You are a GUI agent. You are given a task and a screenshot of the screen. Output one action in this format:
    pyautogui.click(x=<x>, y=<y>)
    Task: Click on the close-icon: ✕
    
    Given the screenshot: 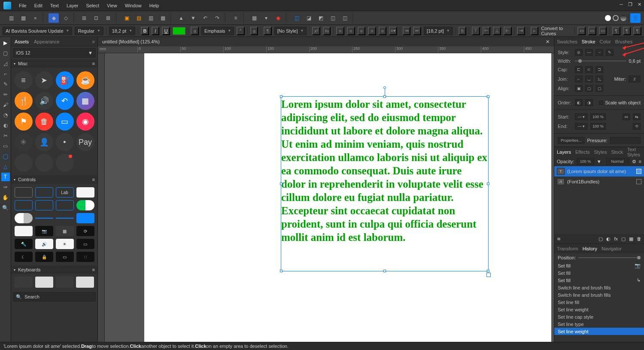 What is the action you would take?
    pyautogui.click(x=640, y=4)
    